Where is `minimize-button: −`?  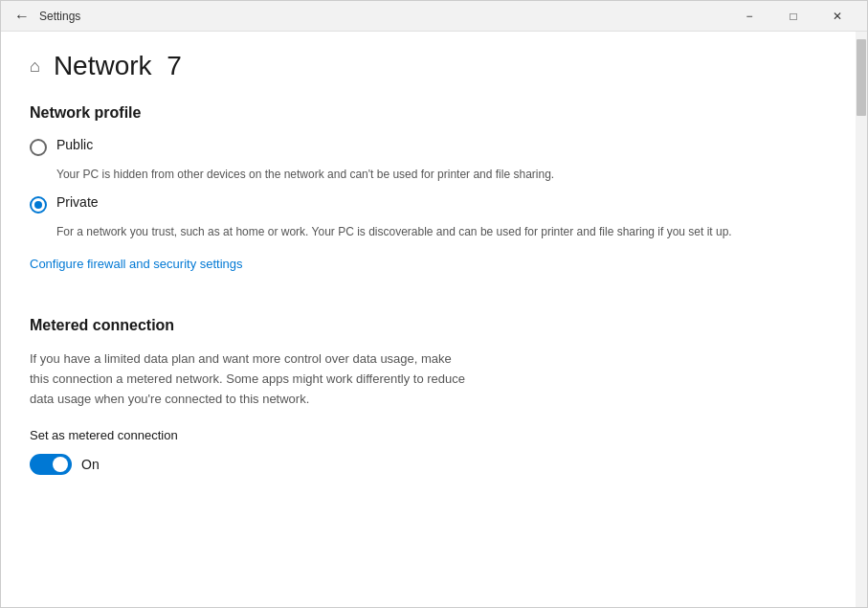 minimize-button: − is located at coordinates (749, 16).